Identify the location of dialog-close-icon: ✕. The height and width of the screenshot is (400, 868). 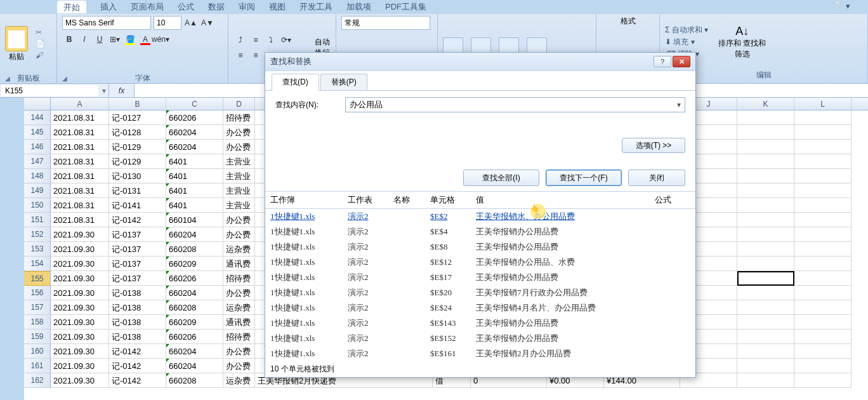
(681, 62).